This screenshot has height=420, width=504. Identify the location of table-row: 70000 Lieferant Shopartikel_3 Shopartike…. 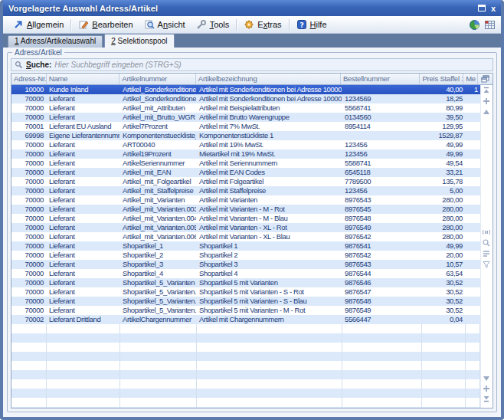
(246, 264).